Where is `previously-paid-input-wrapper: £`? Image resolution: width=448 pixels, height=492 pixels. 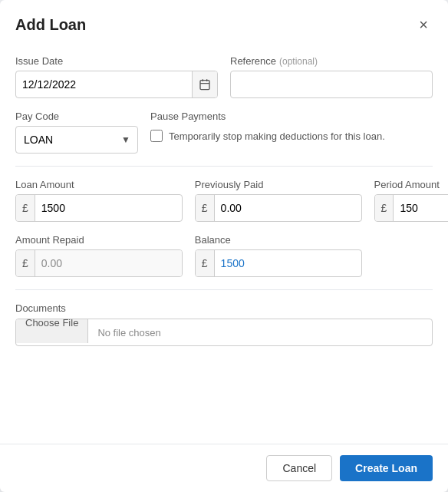 previously-paid-input-wrapper: £ is located at coordinates (278, 208).